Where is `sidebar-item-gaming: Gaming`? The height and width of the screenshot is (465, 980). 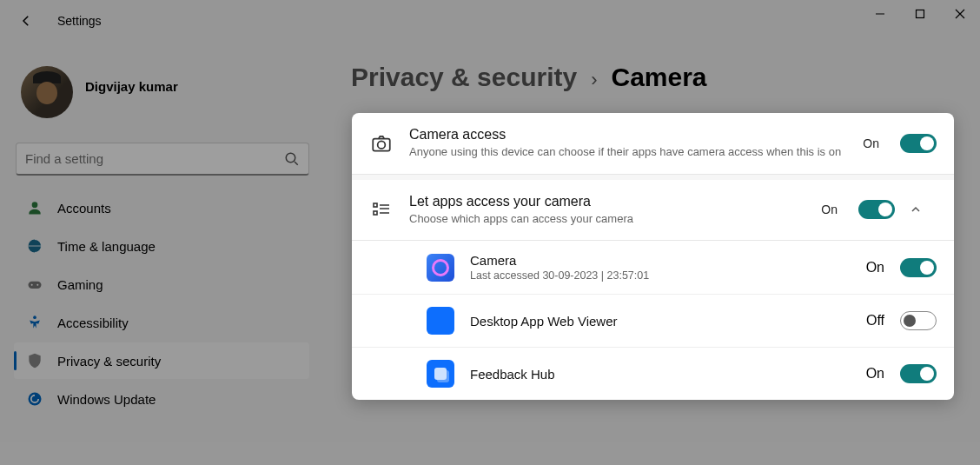
sidebar-item-gaming: Gaming is located at coordinates (162, 284).